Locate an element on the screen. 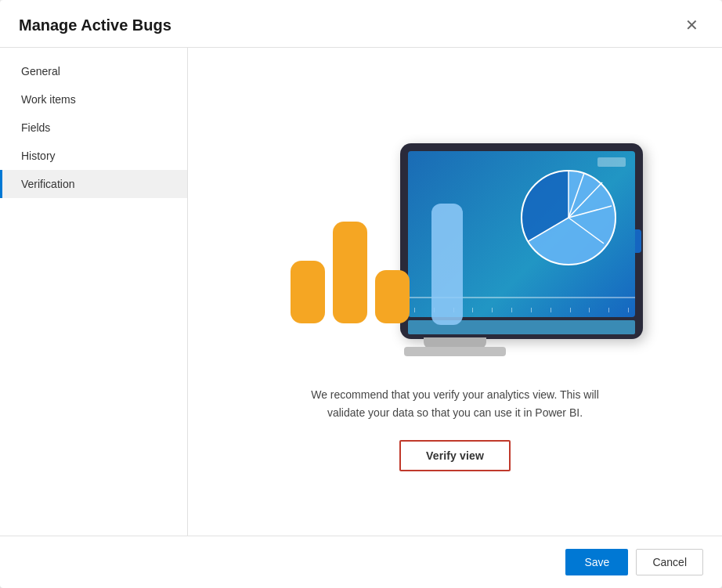 This screenshot has width=722, height=588. dialog-title: Manage Active Bugs is located at coordinates (96, 25).